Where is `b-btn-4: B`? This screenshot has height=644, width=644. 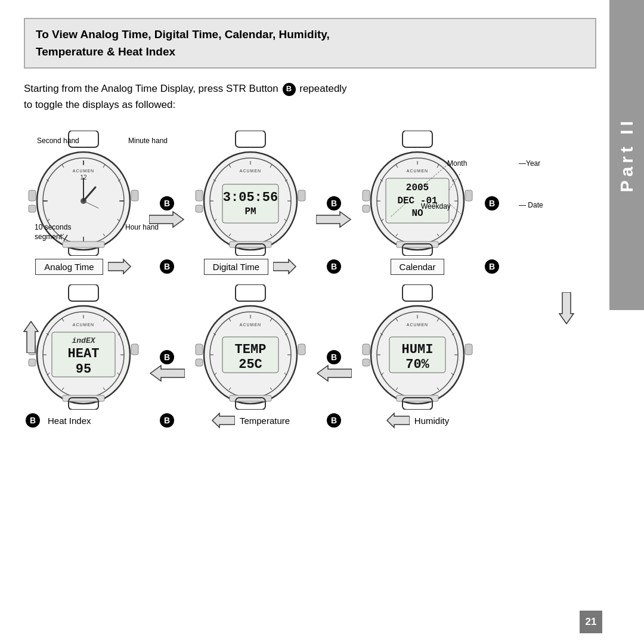 b-btn-4: B is located at coordinates (167, 357).